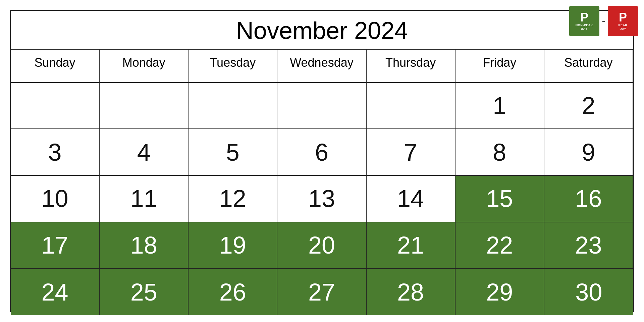  What do you see at coordinates (144, 199) in the screenshot?
I see `table-row: 11` at bounding box center [144, 199].